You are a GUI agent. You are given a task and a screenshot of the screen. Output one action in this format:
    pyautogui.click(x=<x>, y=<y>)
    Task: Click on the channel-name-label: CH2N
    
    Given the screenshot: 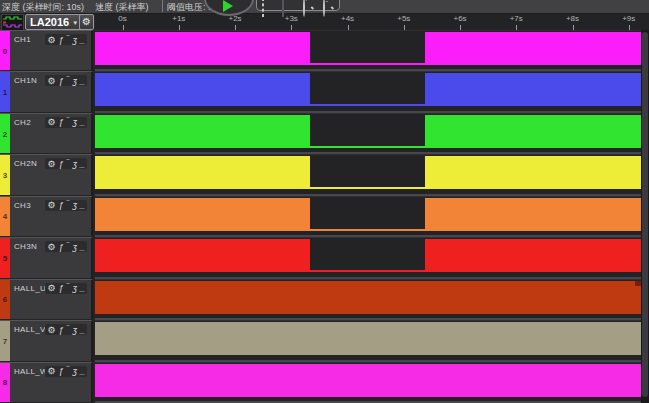 What is the action you would take?
    pyautogui.click(x=26, y=164)
    